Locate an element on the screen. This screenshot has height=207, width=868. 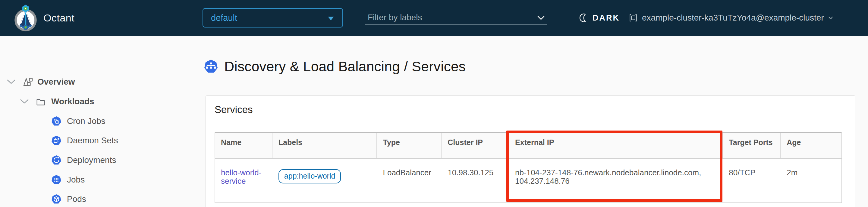
column-header-target-ports: Target Ports is located at coordinates (752, 145).